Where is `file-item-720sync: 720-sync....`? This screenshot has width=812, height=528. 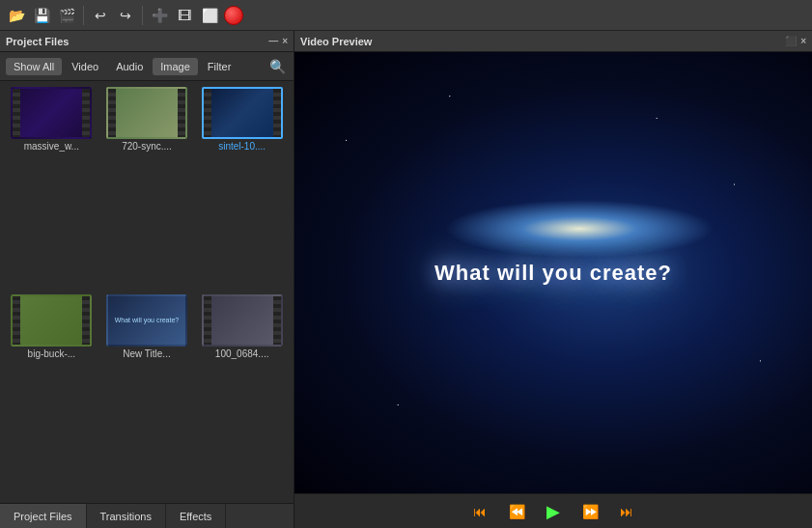
file-item-720sync: 720-sync.... is located at coordinates (147, 189).